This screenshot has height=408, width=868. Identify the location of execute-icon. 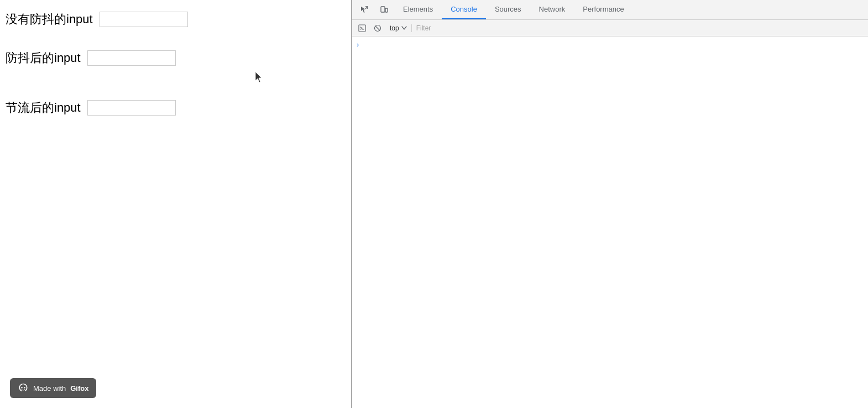
(362, 28).